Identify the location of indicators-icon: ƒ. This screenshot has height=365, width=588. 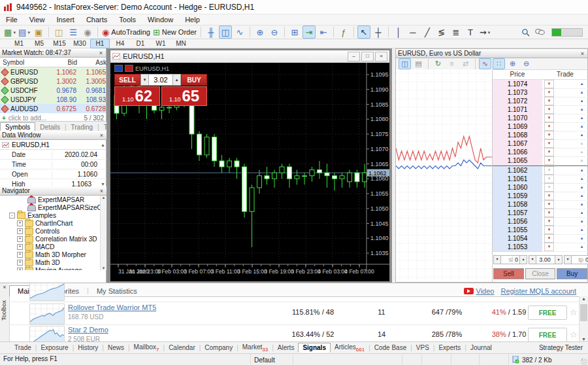
(344, 32).